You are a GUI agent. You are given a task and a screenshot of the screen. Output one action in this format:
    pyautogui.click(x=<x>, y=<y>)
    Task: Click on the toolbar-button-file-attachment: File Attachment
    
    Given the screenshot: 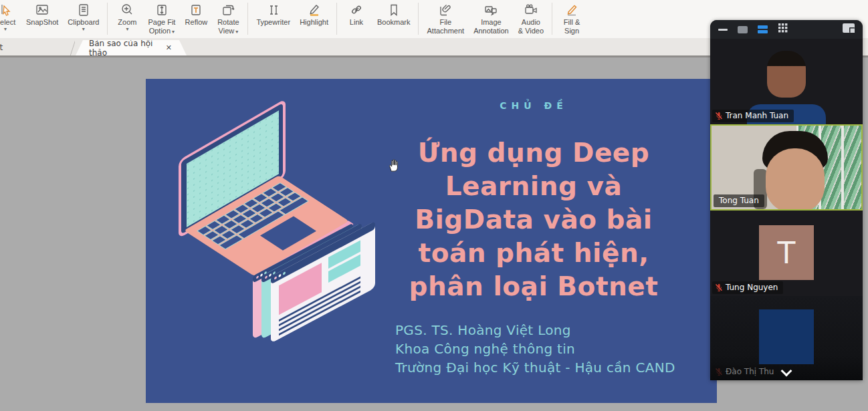 What is the action you would take?
    pyautogui.click(x=445, y=19)
    